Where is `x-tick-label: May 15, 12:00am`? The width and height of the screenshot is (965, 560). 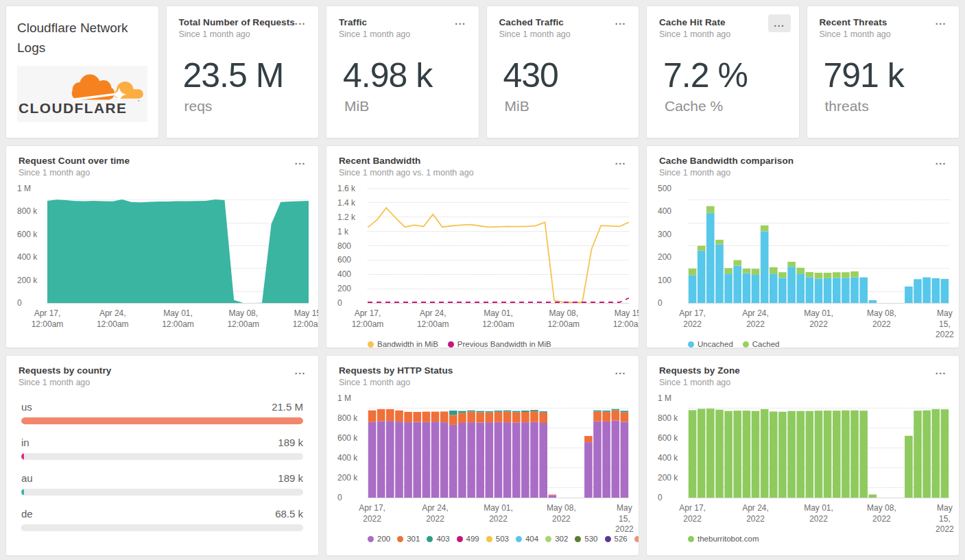
x-tick-label: May 15, 12:00am is located at coordinates (626, 319).